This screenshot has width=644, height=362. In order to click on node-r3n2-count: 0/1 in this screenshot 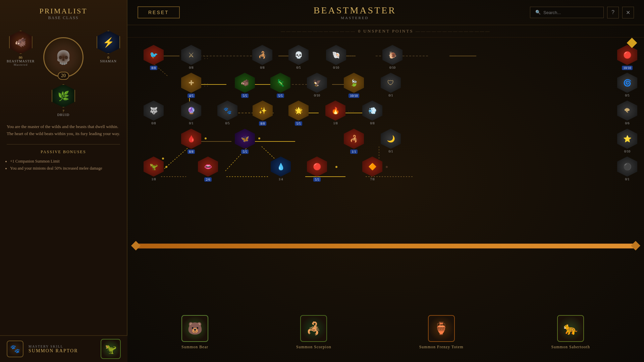, I will do `click(191, 123)`.